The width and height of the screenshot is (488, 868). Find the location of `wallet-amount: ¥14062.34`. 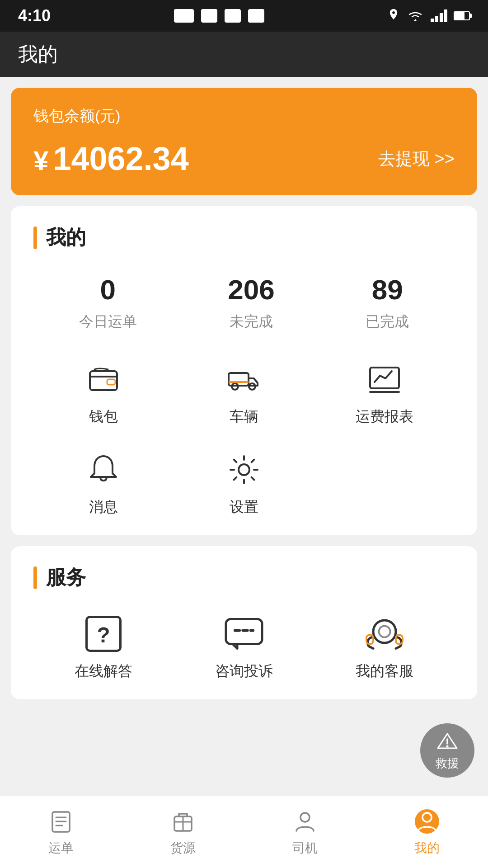

wallet-amount: ¥14062.34 is located at coordinates (111, 159).